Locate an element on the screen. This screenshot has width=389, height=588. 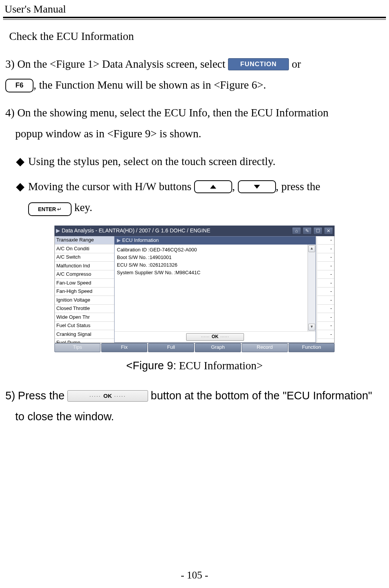
arrow-down-key is located at coordinates (257, 187).